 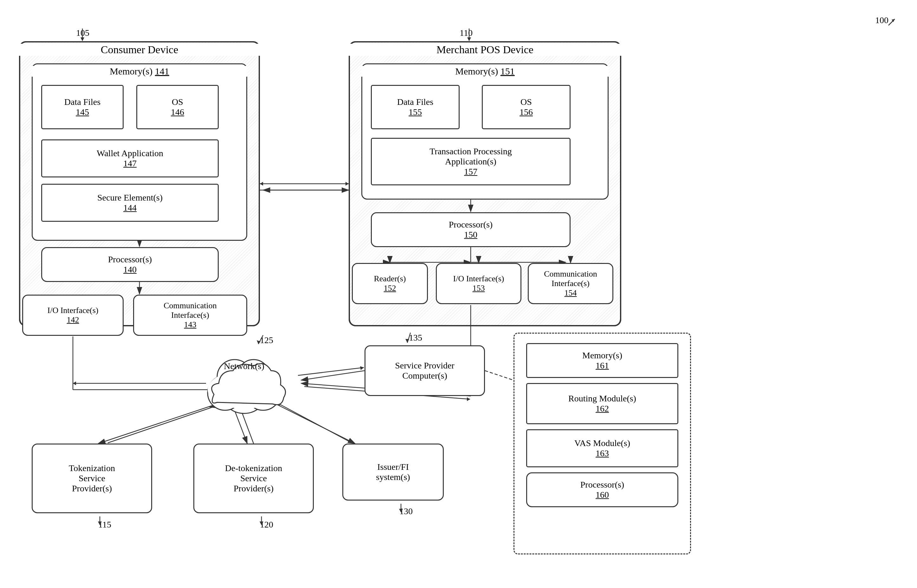 I want to click on data-files-145-box: Data Files145, so click(x=82, y=107).